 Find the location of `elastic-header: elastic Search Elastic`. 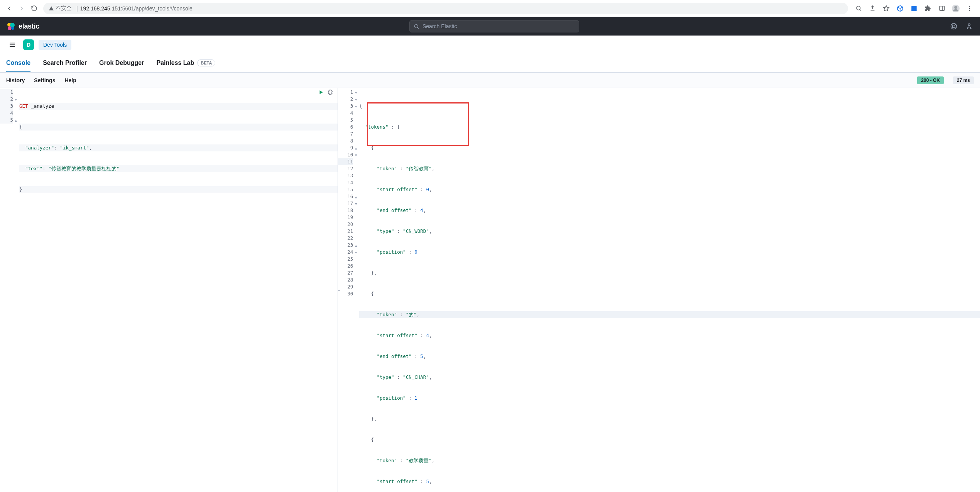

elastic-header: elastic Search Elastic is located at coordinates (490, 26).